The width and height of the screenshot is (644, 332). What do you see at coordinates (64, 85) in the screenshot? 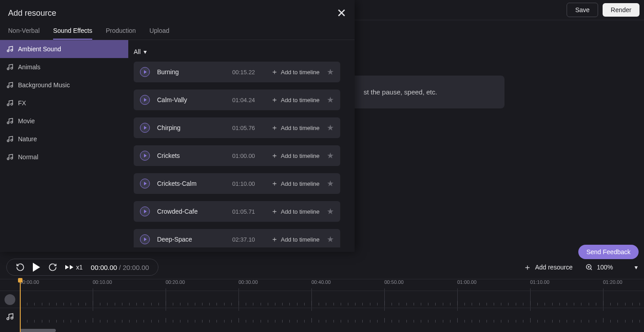
I see `sidebar-item-background-music: Background Music` at bounding box center [64, 85].